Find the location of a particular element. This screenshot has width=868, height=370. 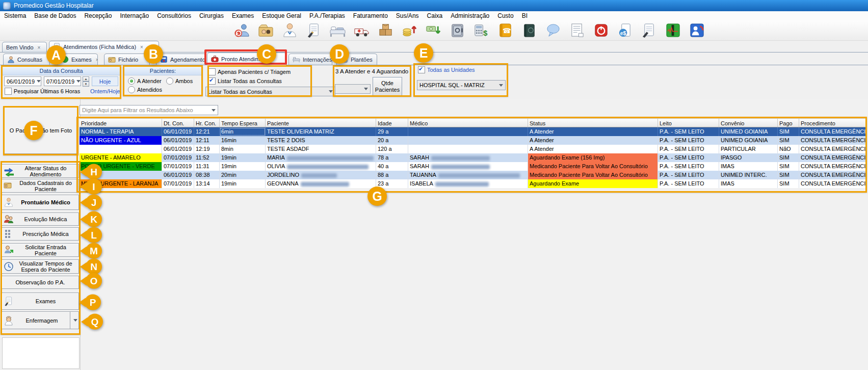

list-all-dropdown: Listar Todas as Consultas is located at coordinates (270, 92).